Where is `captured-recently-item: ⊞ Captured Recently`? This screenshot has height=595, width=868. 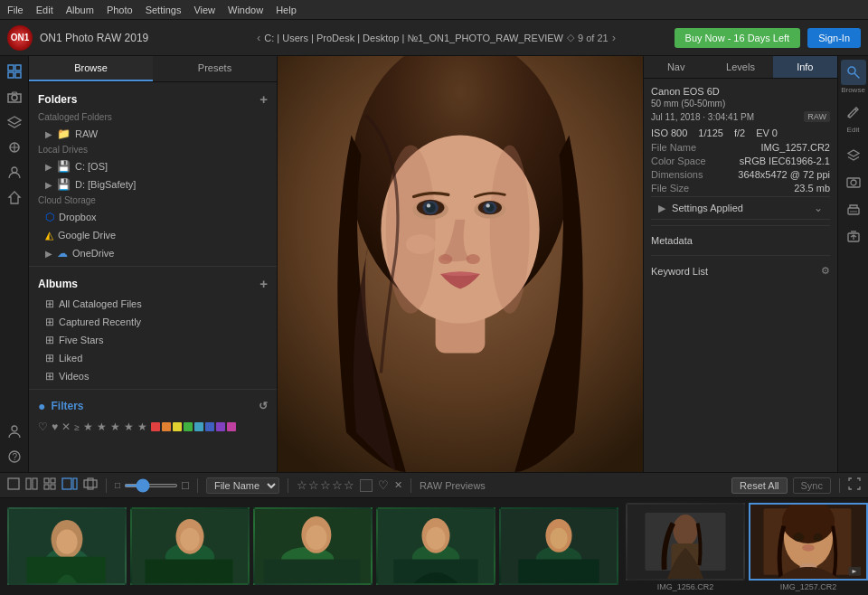
captured-recently-item: ⊞ Captured Recently is located at coordinates (153, 322).